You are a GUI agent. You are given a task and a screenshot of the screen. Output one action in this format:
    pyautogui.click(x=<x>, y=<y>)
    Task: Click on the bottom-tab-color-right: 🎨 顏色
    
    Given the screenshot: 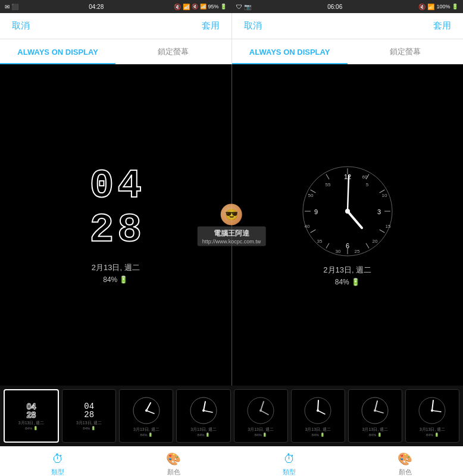 What is the action you would take?
    pyautogui.click(x=406, y=461)
    